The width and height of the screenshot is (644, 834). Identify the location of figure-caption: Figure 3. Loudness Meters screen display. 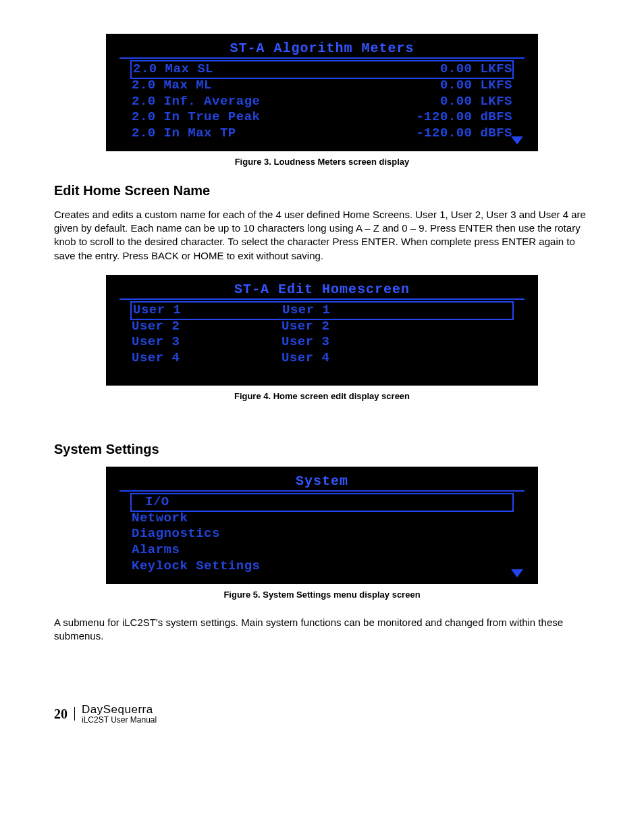
(322, 162).